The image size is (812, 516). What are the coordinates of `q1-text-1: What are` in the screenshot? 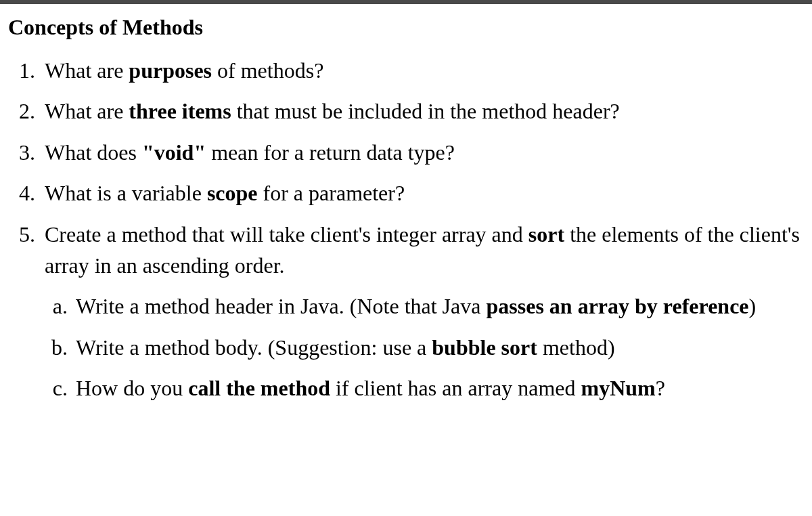 It's located at (87, 70).